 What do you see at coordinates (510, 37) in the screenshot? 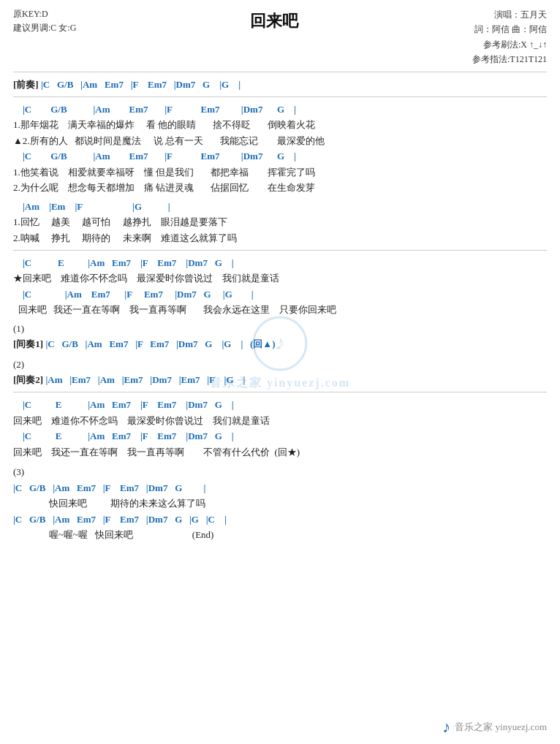
I see `header-right: 演唱：五月天 詞：阿信 曲：阿信 参考刷法:X ↑_↓↑ 参考指法:T121T1…` at bounding box center [510, 37].